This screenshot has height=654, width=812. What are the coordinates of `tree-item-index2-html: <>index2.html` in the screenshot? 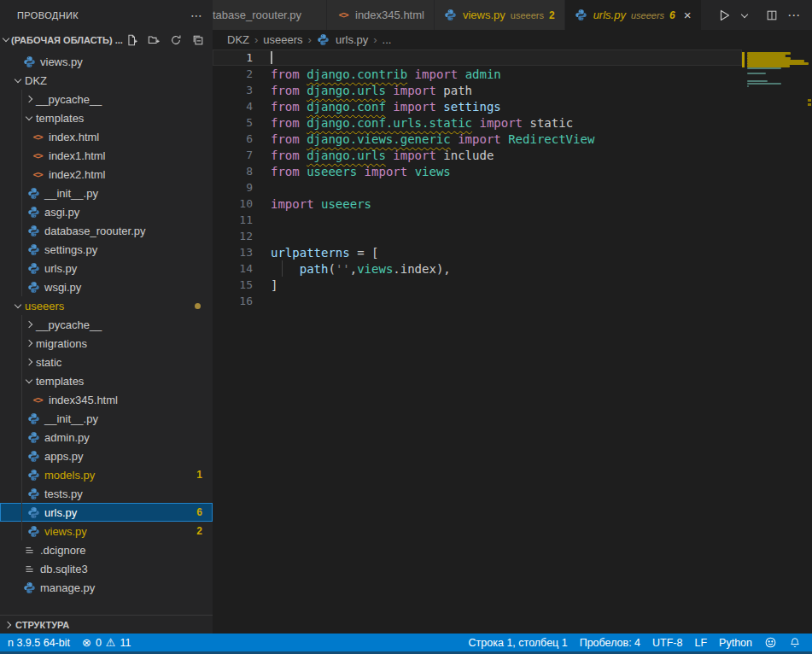 It's located at (106, 174).